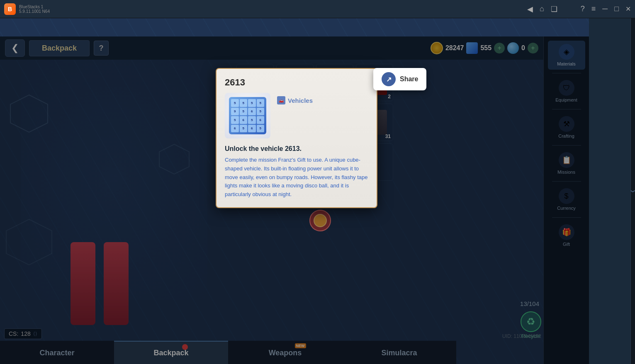  What do you see at coordinates (295, 100) in the screenshot?
I see `popup-category: 🚗 Vehicles` at bounding box center [295, 100].